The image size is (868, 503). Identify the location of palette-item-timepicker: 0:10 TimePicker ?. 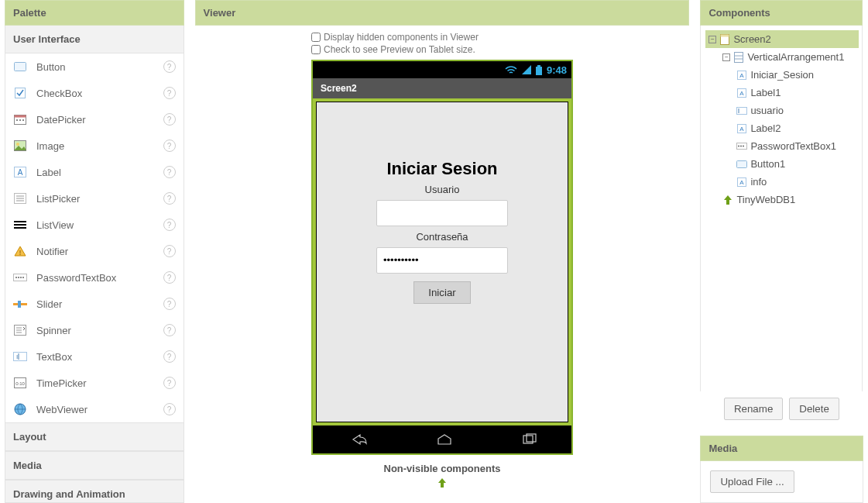
(94, 383).